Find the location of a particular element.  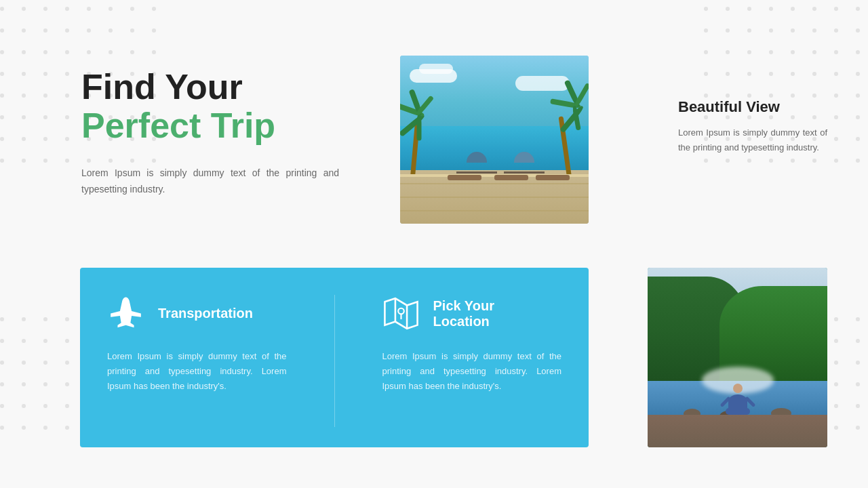

transportation-feature: Transportation Lorem Ipsum is simply dum… is located at coordinates (197, 361).